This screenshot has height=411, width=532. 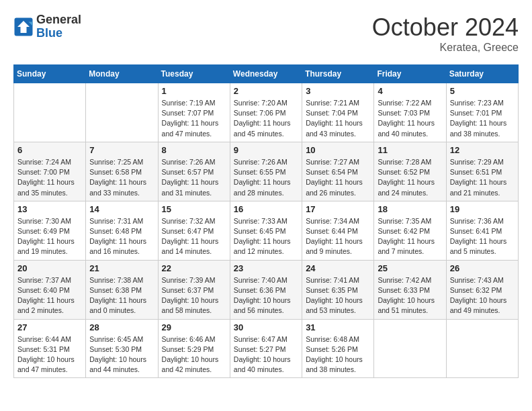 I want to click on day-number: 22, so click(x=194, y=269).